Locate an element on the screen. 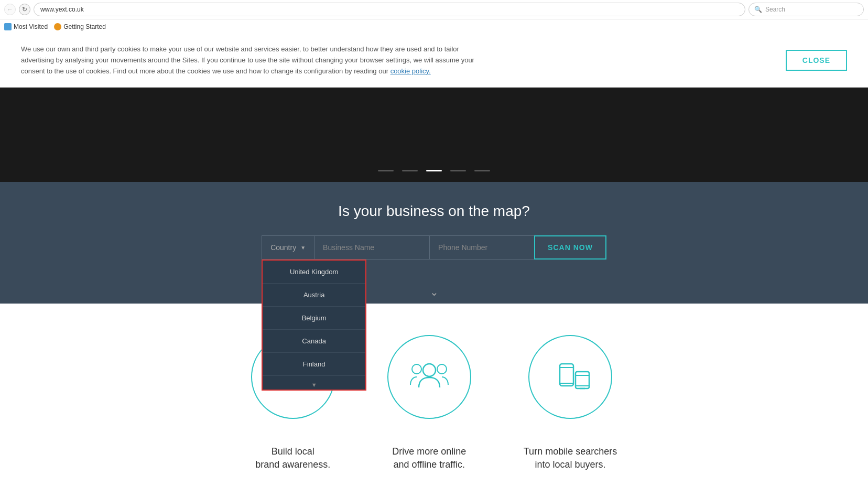 The image size is (868, 497). browser-toolbar: ← ↻ www.yext.co.uk 🔍 Search is located at coordinates (434, 9).